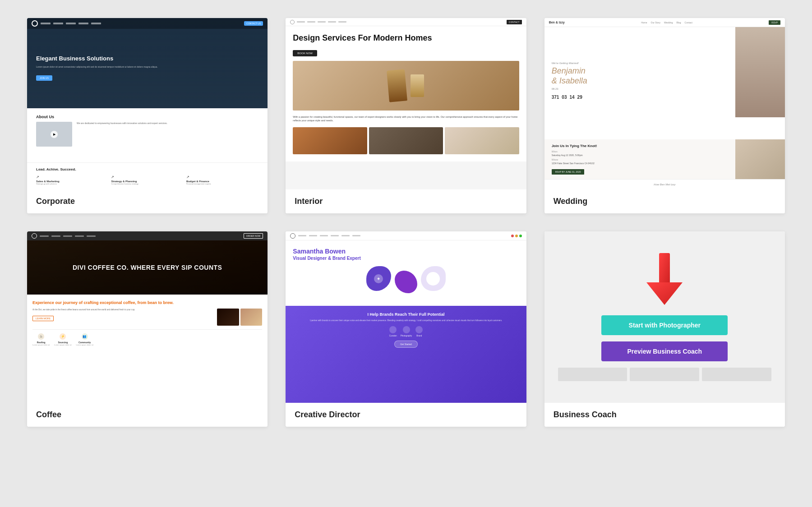 The width and height of the screenshot is (812, 507). What do you see at coordinates (664, 351) in the screenshot?
I see `preview-business-coach-button: Preview Business Coach` at bounding box center [664, 351].